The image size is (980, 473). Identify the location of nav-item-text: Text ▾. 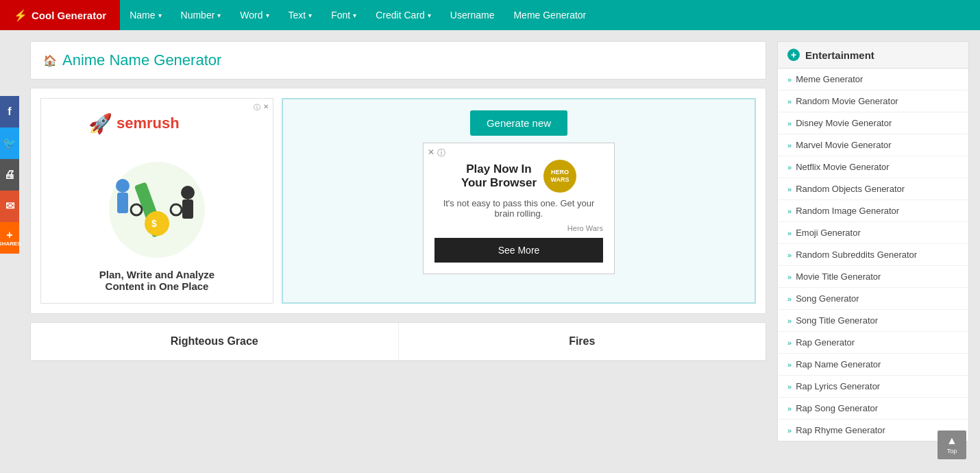
(300, 15).